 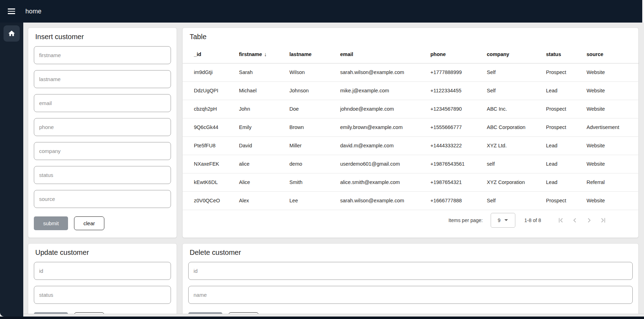 What do you see at coordinates (102, 127) in the screenshot?
I see `phone-input` at bounding box center [102, 127].